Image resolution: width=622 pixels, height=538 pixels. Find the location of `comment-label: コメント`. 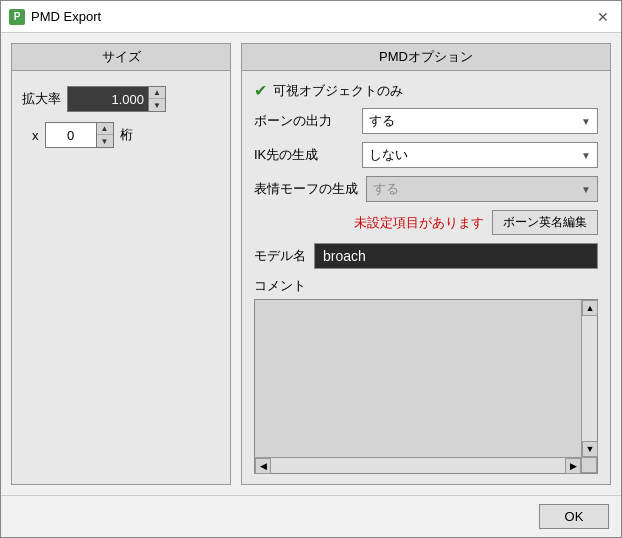

comment-label: コメント is located at coordinates (426, 286).